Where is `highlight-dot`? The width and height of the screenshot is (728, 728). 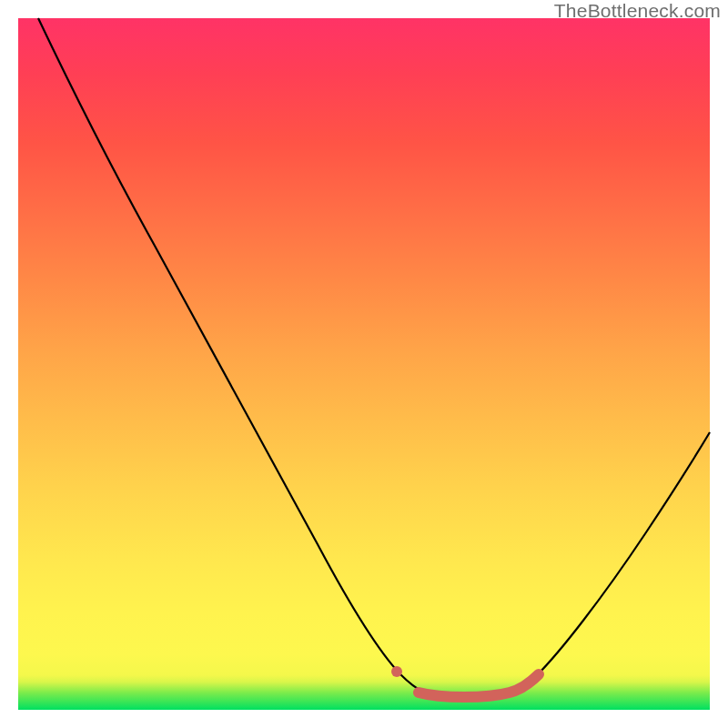
highlight-dot is located at coordinates (397, 672).